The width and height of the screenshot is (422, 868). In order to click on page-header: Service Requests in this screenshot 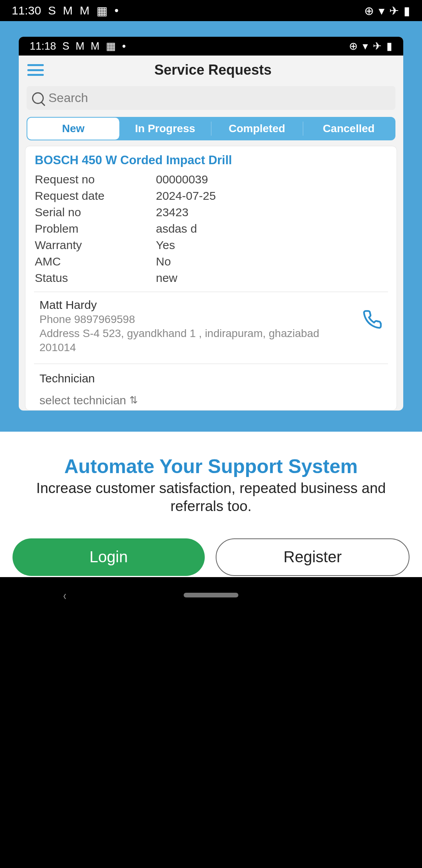, I will do `click(211, 69)`.